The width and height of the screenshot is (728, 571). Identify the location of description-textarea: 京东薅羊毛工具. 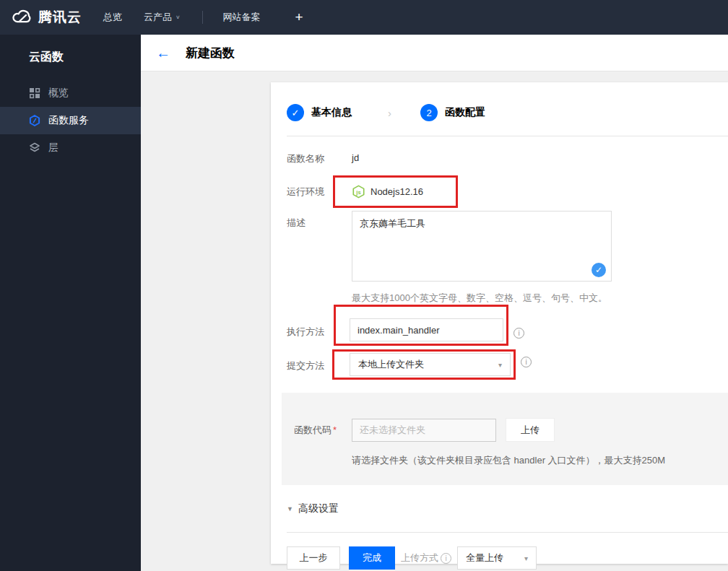
(482, 246).